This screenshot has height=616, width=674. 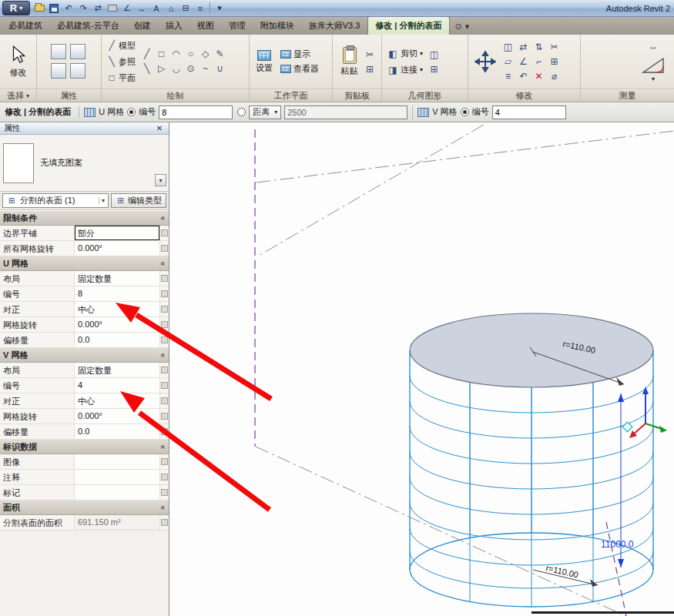 What do you see at coordinates (459, 26) in the screenshot?
I see `ribbon-display-toggle-icon: ⊙` at bounding box center [459, 26].